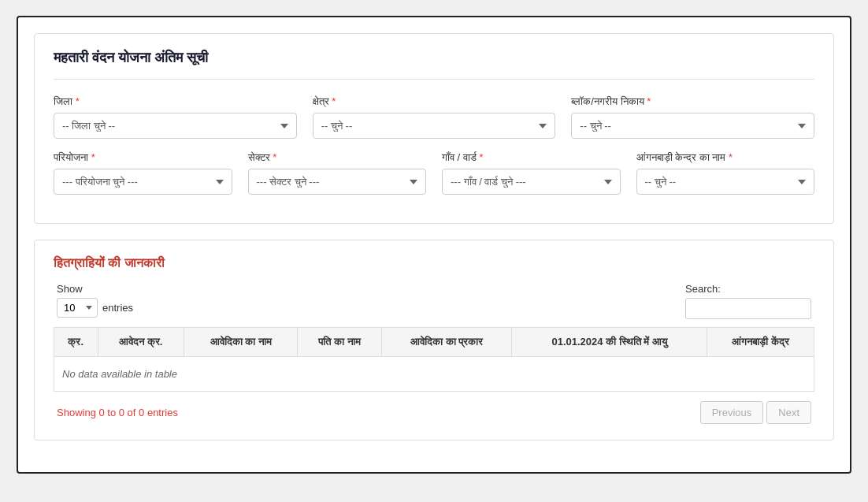 This screenshot has height=502, width=868. What do you see at coordinates (789, 413) in the screenshot?
I see `next-button: Next` at bounding box center [789, 413].